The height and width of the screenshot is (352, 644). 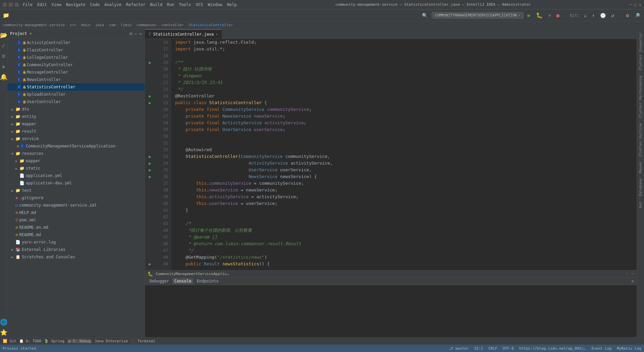 What do you see at coordinates (112, 25) in the screenshot?
I see `breadcrumb-com: com` at bounding box center [112, 25].